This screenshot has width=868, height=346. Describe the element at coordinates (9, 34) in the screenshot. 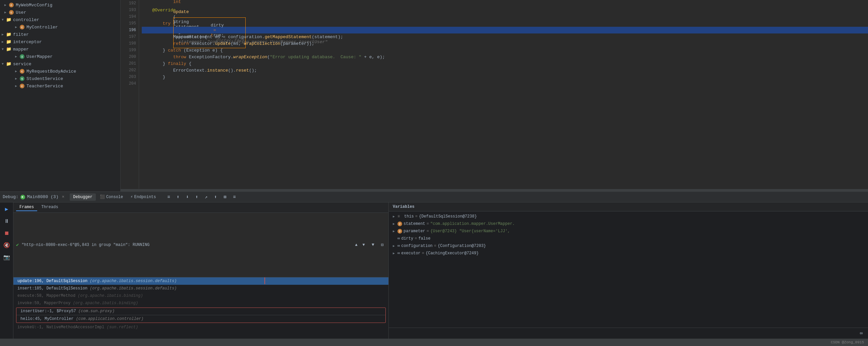

I see `folder-icon: 📁` at that location.